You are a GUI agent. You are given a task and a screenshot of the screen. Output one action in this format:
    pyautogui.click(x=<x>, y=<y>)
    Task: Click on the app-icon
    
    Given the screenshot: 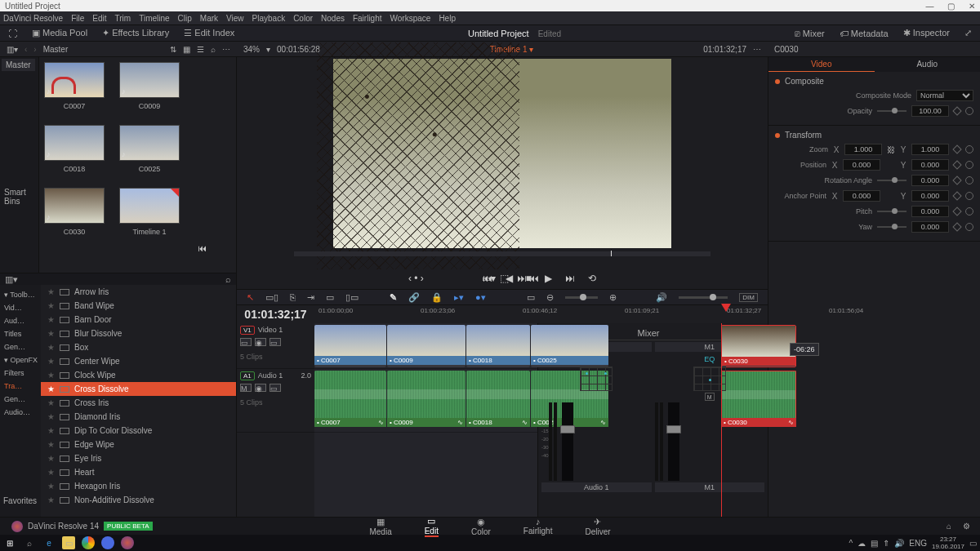 What is the action you would take?
    pyautogui.click(x=108, y=543)
    